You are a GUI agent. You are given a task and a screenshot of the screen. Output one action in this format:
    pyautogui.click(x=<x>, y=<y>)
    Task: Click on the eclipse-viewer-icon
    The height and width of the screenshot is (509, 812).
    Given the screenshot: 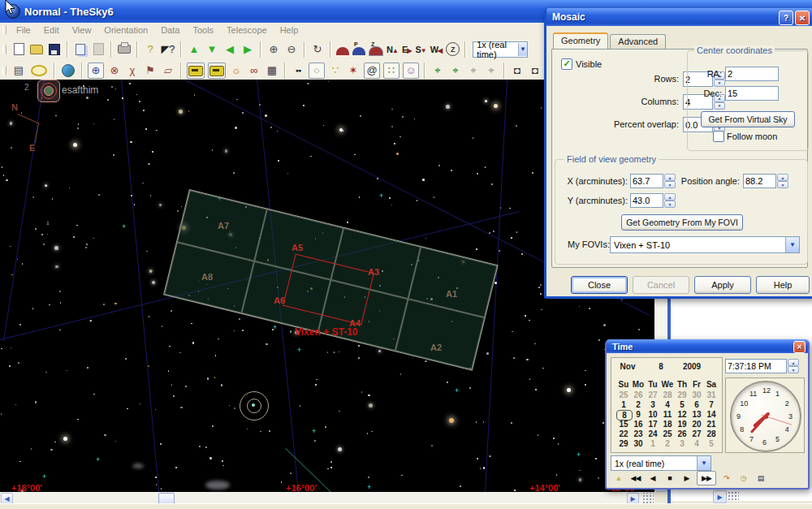 What is the action you would take?
    pyautogui.click(x=39, y=71)
    